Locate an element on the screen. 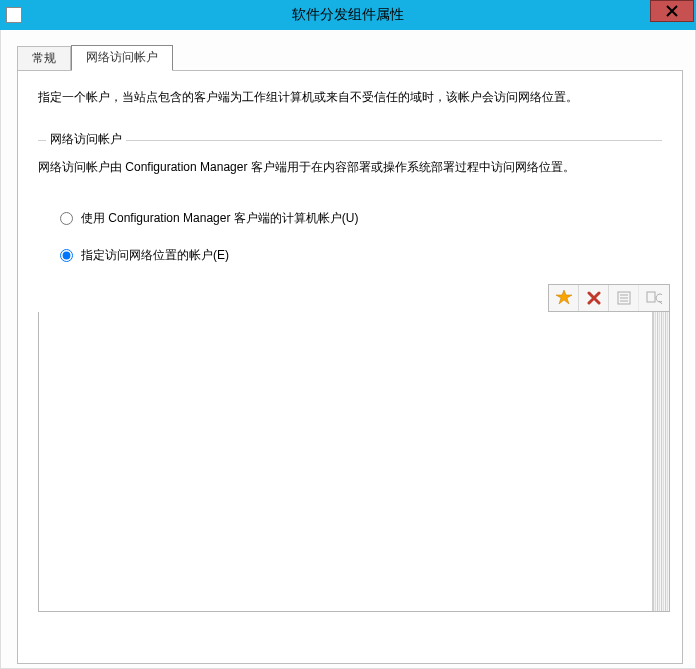 The height and width of the screenshot is (669, 696). radio-specify-account is located at coordinates (66, 256).